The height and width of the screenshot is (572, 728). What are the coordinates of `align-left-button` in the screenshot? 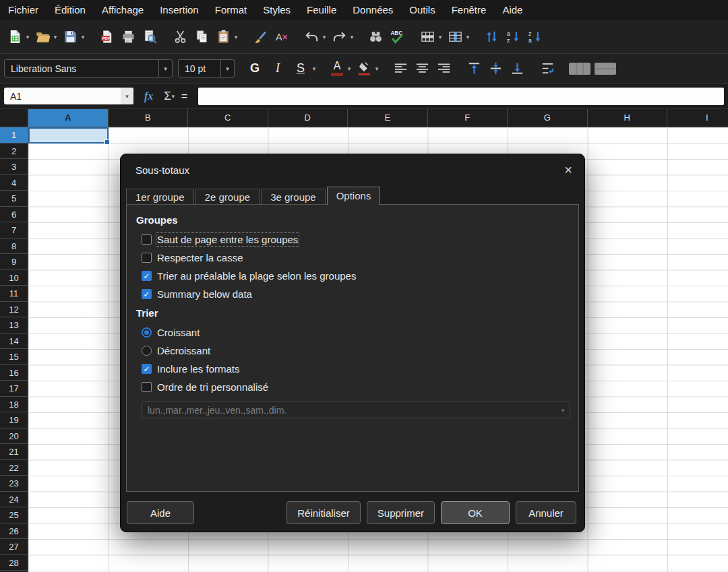 It's located at (400, 69).